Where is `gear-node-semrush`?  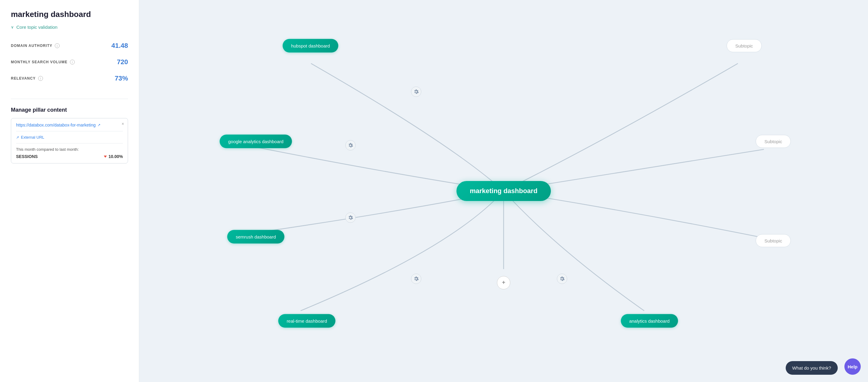
gear-node-semrush is located at coordinates (350, 218).